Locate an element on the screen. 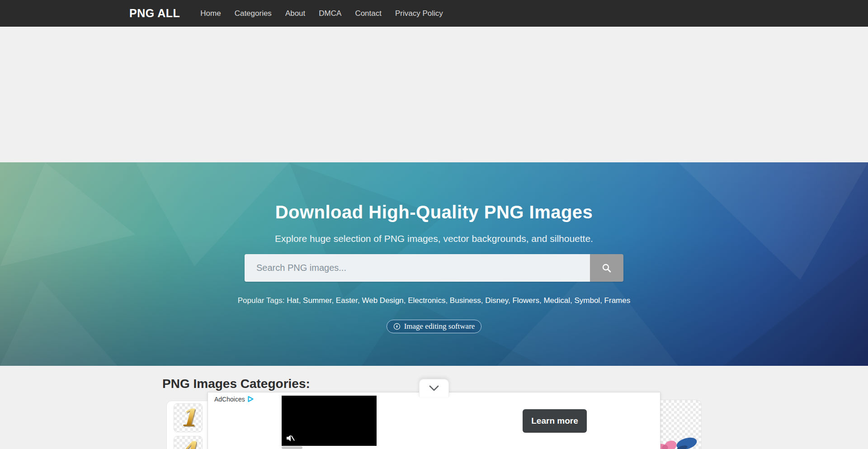 Image resolution: width=868 pixels, height=449 pixels. golden-number-4: 4 is located at coordinates (188, 444).